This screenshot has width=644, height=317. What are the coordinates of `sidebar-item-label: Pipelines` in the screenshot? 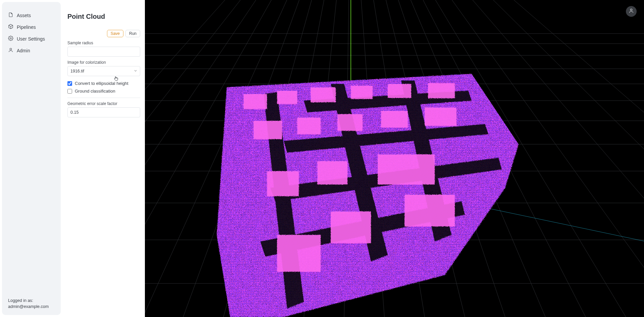 It's located at (26, 27).